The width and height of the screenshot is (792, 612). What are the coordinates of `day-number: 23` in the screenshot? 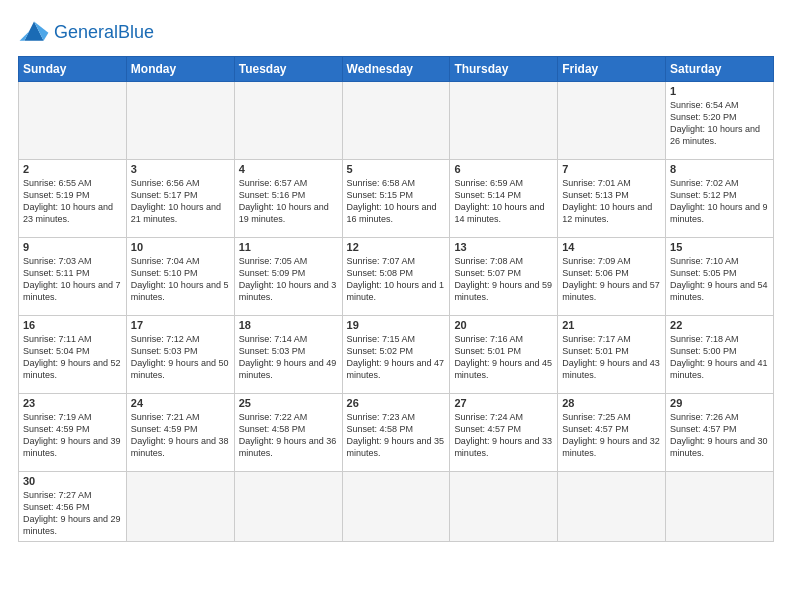 It's located at (72, 403).